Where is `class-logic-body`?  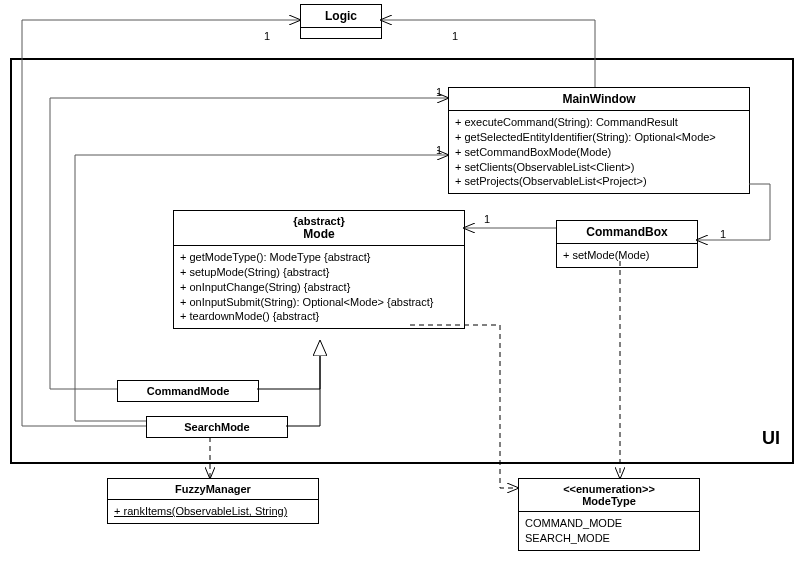
class-logic-body is located at coordinates (341, 32).